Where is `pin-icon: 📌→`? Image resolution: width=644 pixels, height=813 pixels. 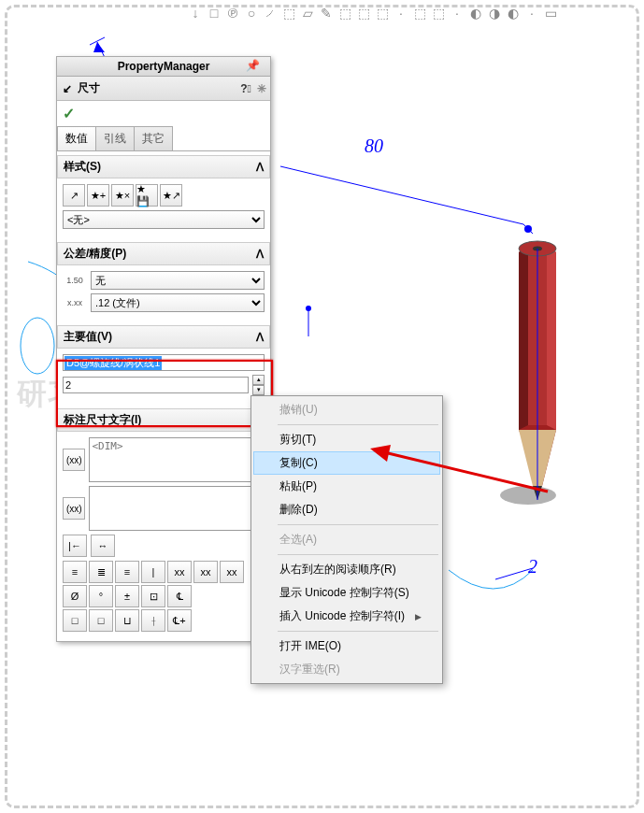 pin-icon: 📌→ is located at coordinates (257, 66).